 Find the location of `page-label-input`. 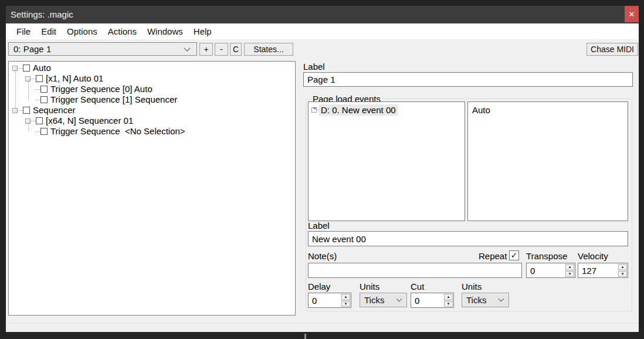

page-label-input is located at coordinates (468, 80).